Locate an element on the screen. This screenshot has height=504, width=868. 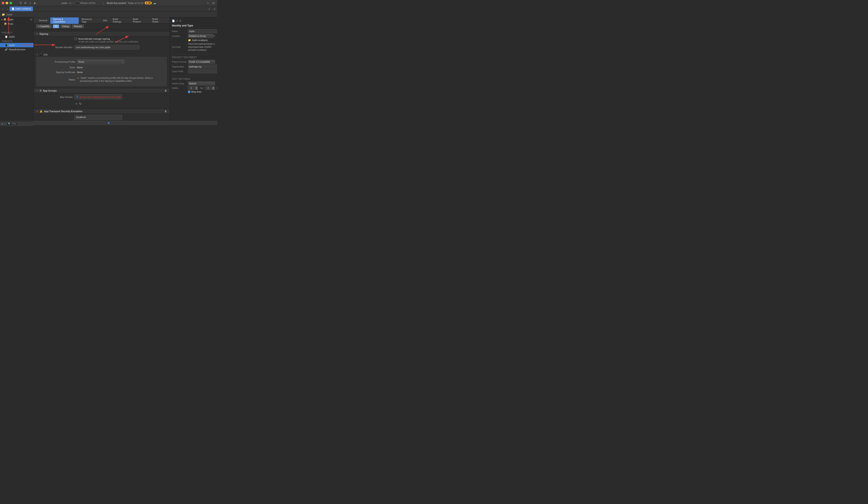
app-groups-header: ▼ ⊞ App Groups 🗑 is located at coordinates (102, 91).